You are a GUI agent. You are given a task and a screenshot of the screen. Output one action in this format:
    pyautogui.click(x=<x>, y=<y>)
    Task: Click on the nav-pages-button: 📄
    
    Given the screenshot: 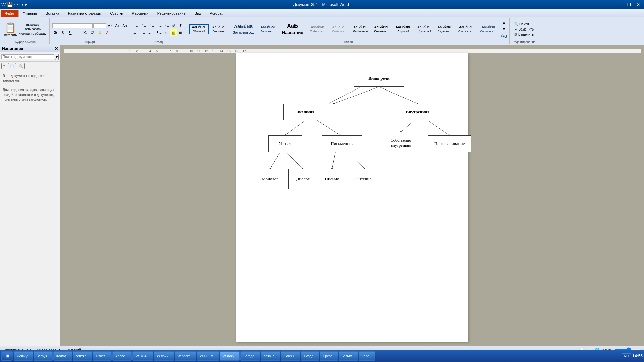 What is the action you would take?
    pyautogui.click(x=12, y=66)
    